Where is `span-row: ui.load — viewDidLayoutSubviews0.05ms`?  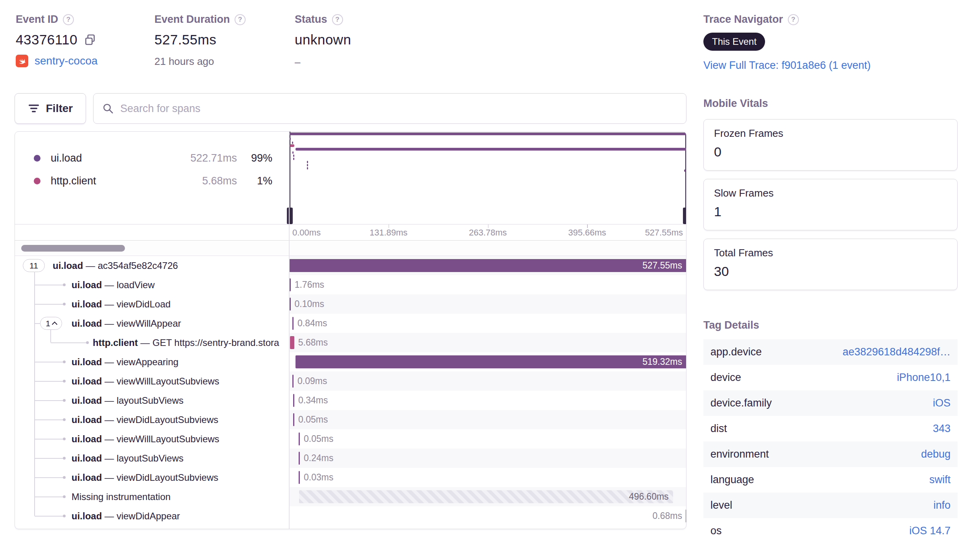 span-row: ui.load — viewDidLayoutSubviews0.05ms is located at coordinates (351, 420).